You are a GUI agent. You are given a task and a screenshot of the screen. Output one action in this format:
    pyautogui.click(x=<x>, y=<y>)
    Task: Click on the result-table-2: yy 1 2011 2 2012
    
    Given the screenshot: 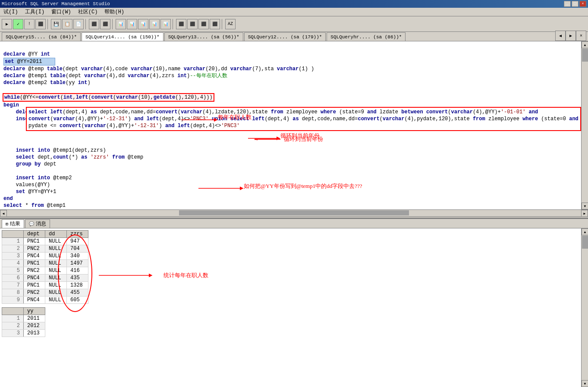 What is the action you would take?
    pyautogui.click(x=23, y=322)
    